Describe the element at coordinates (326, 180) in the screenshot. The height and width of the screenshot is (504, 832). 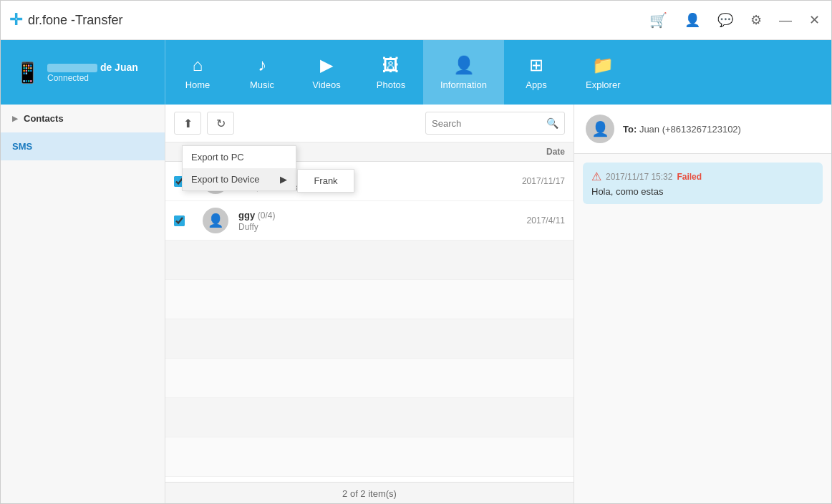
I see `export-device-submenu: Frank` at that location.